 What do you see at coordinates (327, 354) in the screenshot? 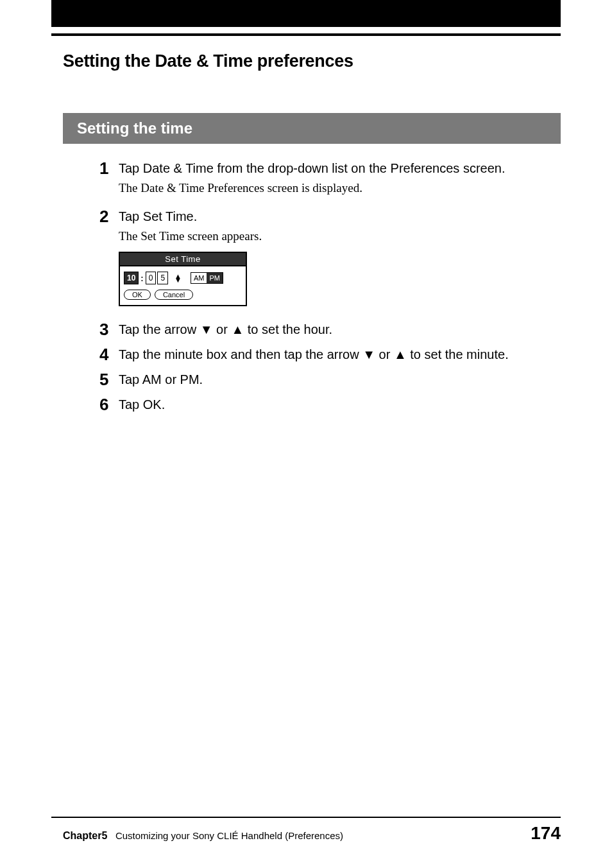
I see `step-4: 4 Tap the minute box and then tap the ar…` at bounding box center [327, 354].